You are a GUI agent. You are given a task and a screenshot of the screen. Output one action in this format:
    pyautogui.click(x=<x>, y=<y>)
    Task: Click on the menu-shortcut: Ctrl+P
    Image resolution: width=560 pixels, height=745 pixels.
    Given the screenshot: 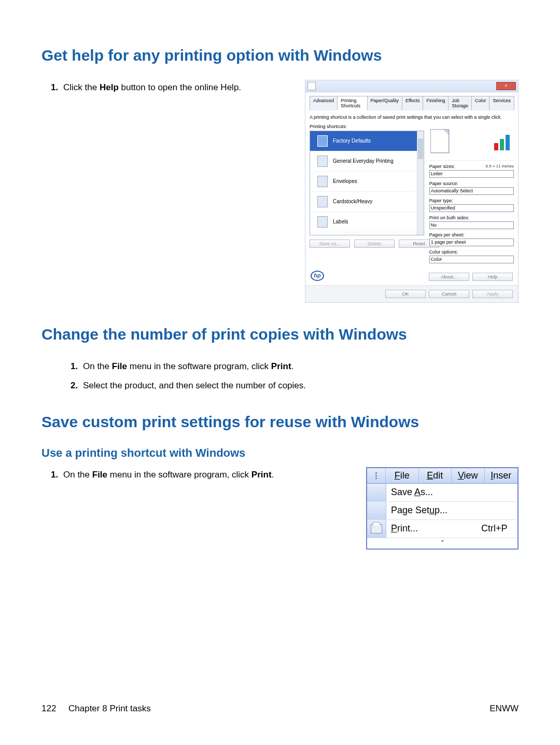 What is the action you would take?
    pyautogui.click(x=499, y=529)
    